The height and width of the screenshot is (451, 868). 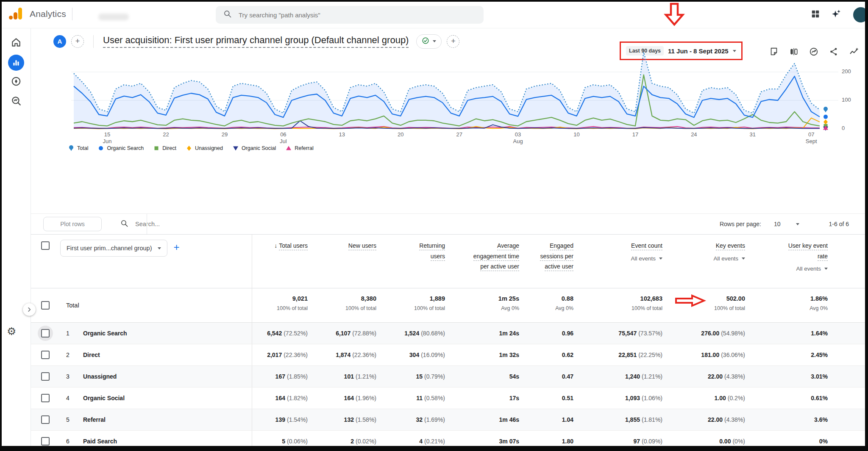 I want to click on legend-item-organic-social: Organic Social, so click(x=254, y=148).